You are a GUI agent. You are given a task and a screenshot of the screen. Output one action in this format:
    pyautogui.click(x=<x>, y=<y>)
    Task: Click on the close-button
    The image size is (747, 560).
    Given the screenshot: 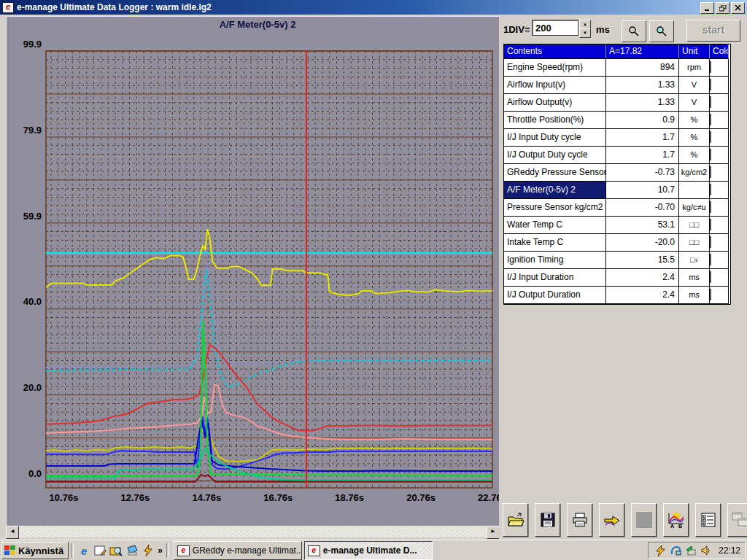 What is the action you would take?
    pyautogui.click(x=738, y=8)
    